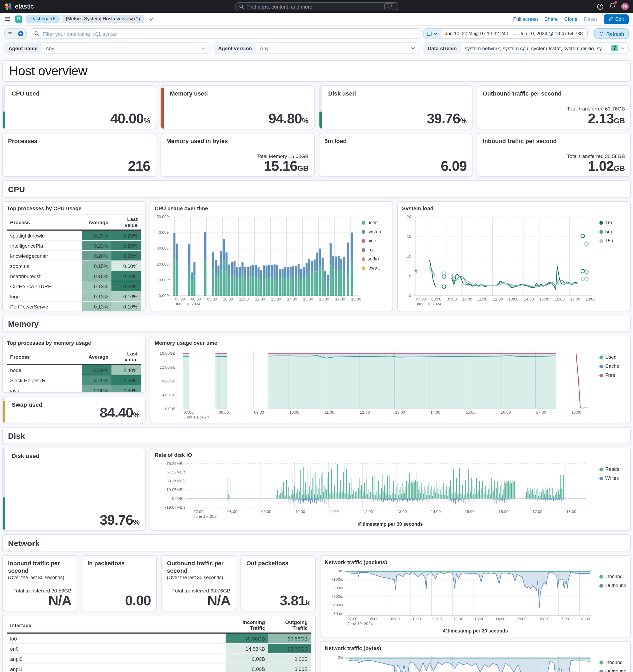 This screenshot has width=633, height=672. Describe the element at coordinates (615, 469) in the screenshot. I see `legend-item: Reads` at that location.